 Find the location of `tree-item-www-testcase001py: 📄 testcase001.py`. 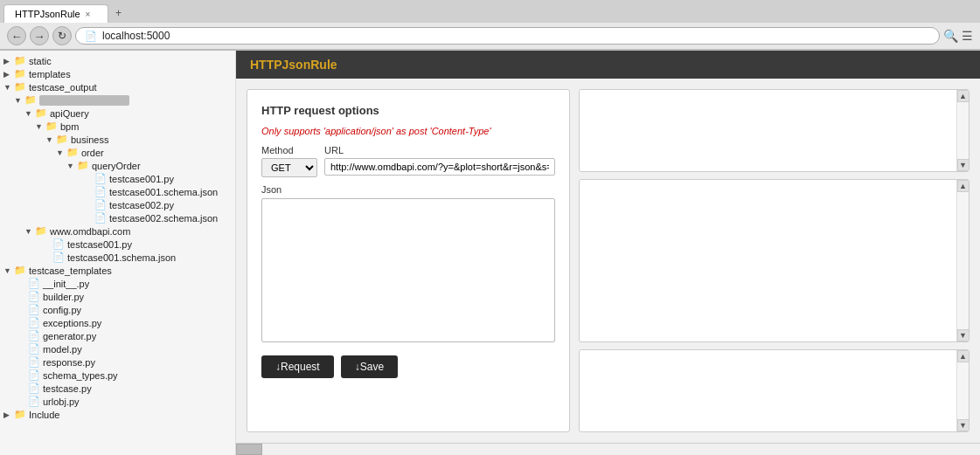

tree-item-www-testcase001py: 📄 testcase001.py is located at coordinates (117, 245).